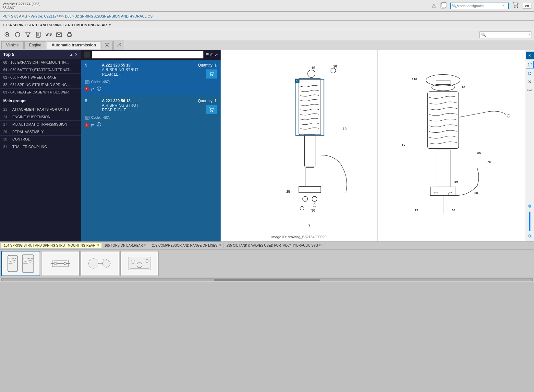  I want to click on bottom-tab-3: 235 OIL TANK & VALVES USED FOR "ABC" HYD…, so click(274, 245).